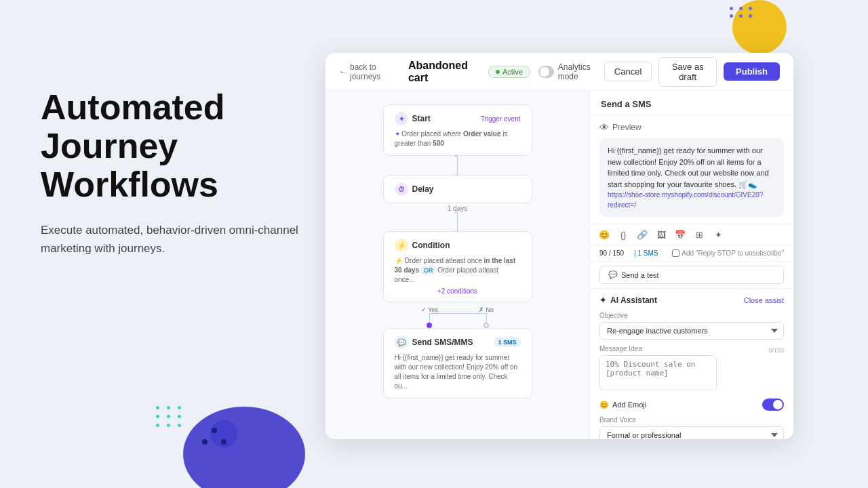 The width and height of the screenshot is (868, 488). Describe the element at coordinates (370, 72) in the screenshot. I see `back-link: ← back to journeys` at that location.